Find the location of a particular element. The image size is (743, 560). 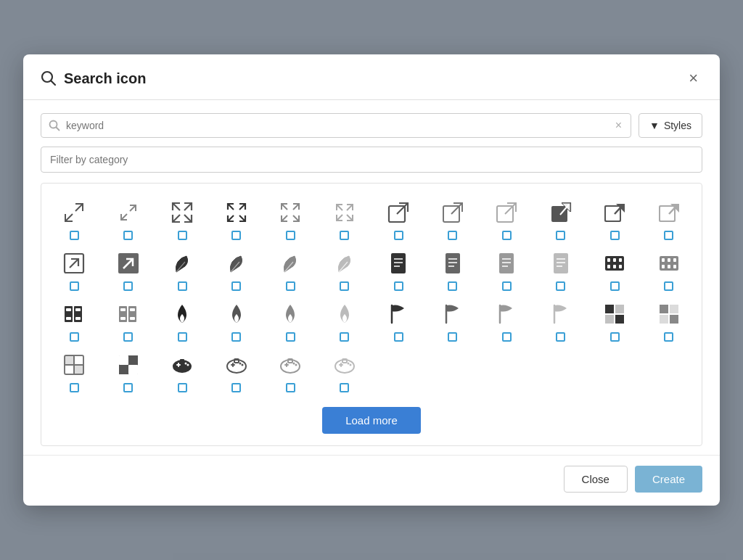

create-button: Create is located at coordinates (669, 479).